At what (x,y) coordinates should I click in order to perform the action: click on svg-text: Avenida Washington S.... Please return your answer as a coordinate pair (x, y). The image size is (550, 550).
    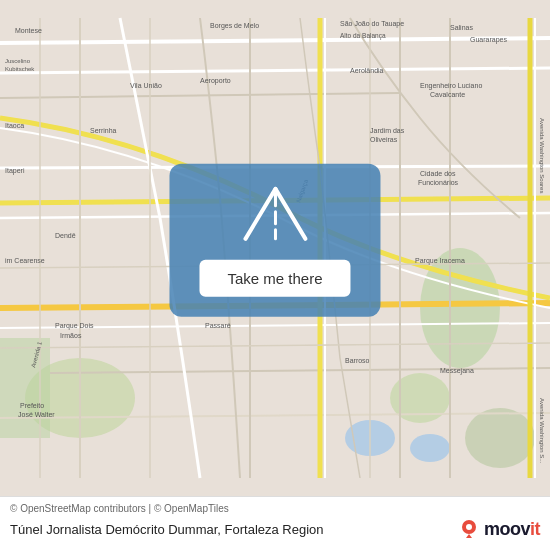
    Looking at the image, I should click on (542, 431).